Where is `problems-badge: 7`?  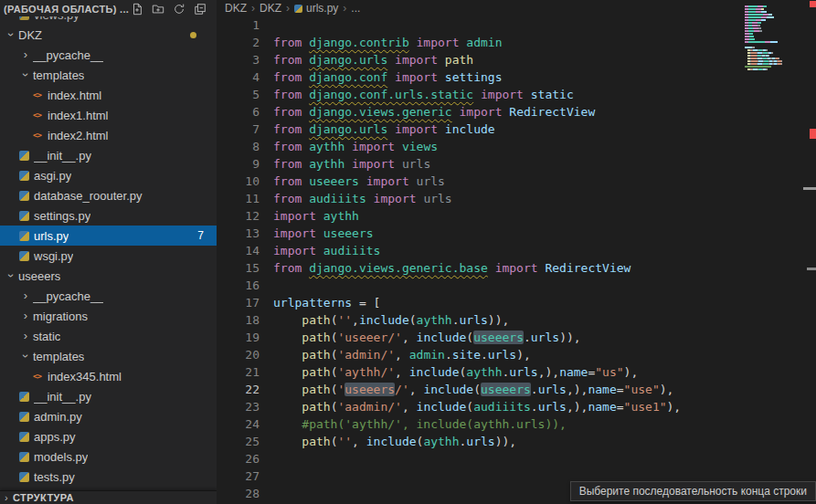
problems-badge: 7 is located at coordinates (201, 236).